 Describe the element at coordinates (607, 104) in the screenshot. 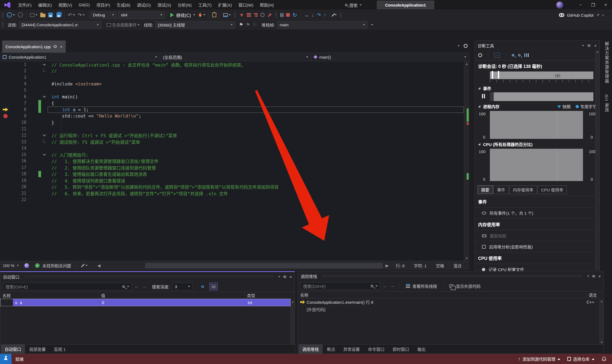

I see `side-tab: Git 更改` at that location.